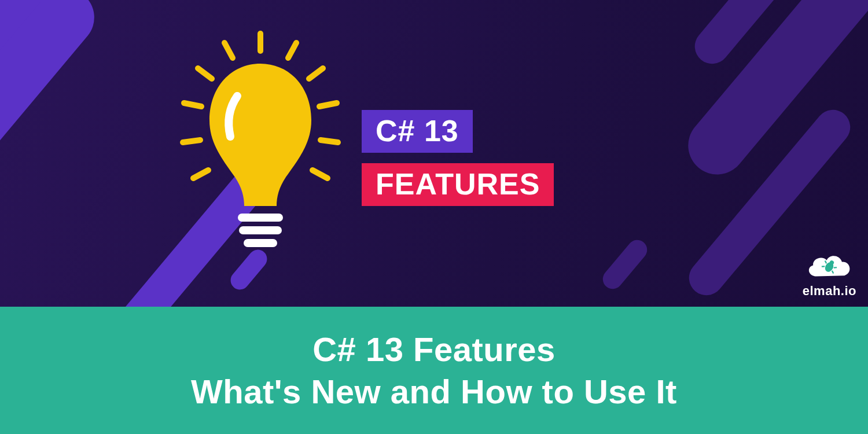  What do you see at coordinates (830, 274) in the screenshot?
I see `elmah-logo: elmah.io` at bounding box center [830, 274].